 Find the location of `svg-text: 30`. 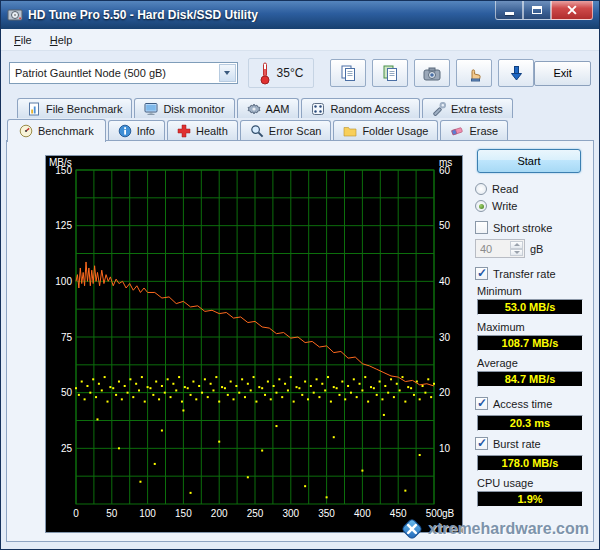

svg-text: 30 is located at coordinates (445, 338).